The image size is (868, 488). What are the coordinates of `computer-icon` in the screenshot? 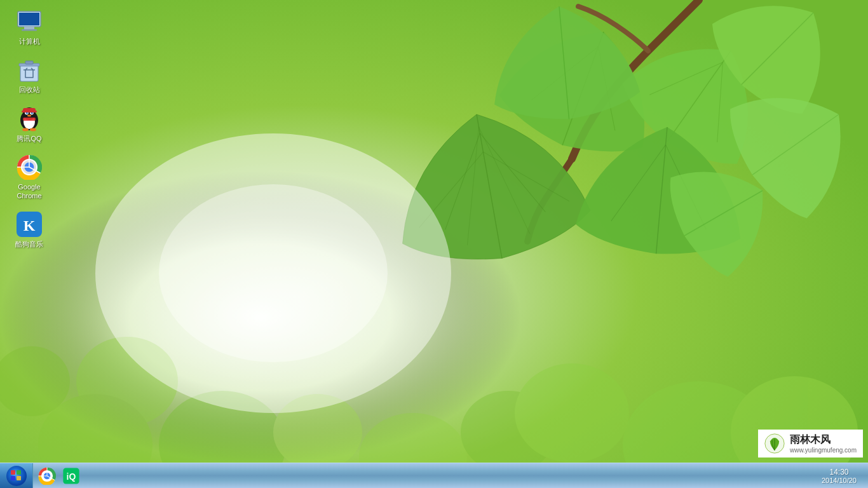 It's located at (29, 22).